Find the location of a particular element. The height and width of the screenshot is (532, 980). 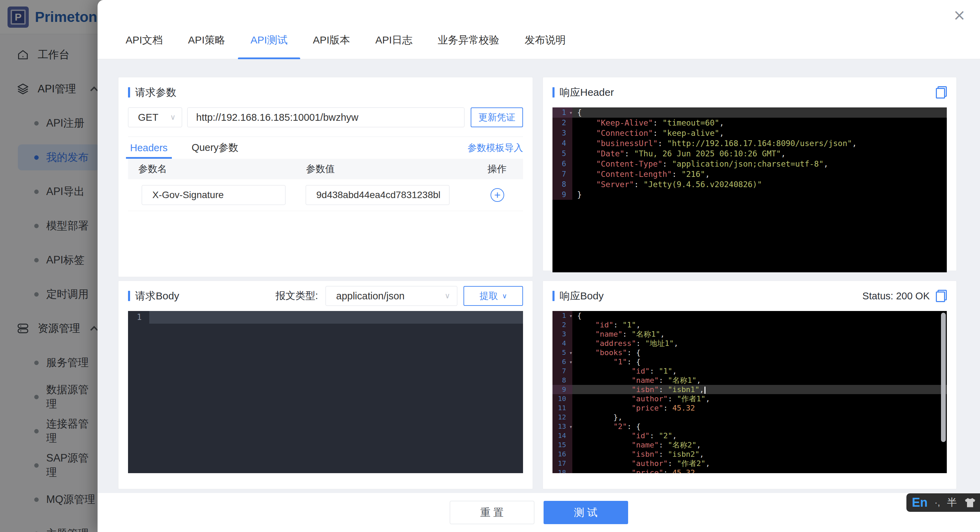

request-body-title: 请求Body is located at coordinates (157, 296).